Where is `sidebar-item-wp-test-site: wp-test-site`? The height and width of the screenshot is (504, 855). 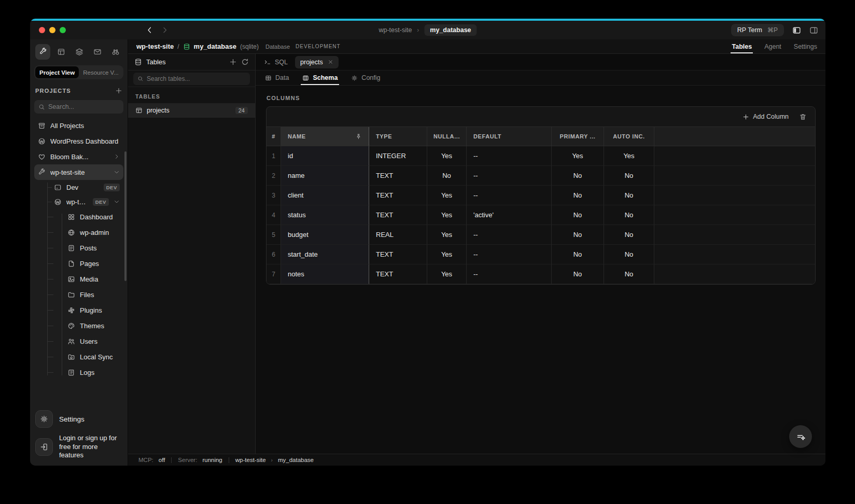 sidebar-item-wp-test-site: wp-test-site is located at coordinates (79, 172).